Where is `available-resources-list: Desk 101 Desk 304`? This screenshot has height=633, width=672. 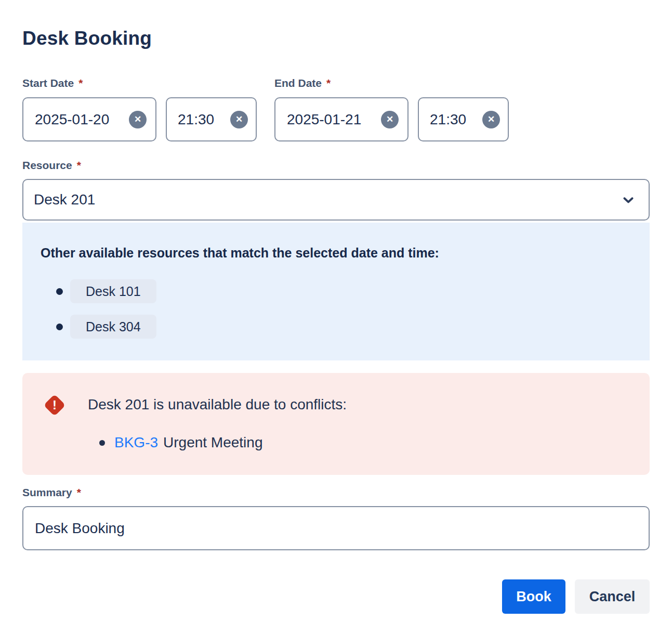 available-resources-list: Desk 101 Desk 304 is located at coordinates (336, 309).